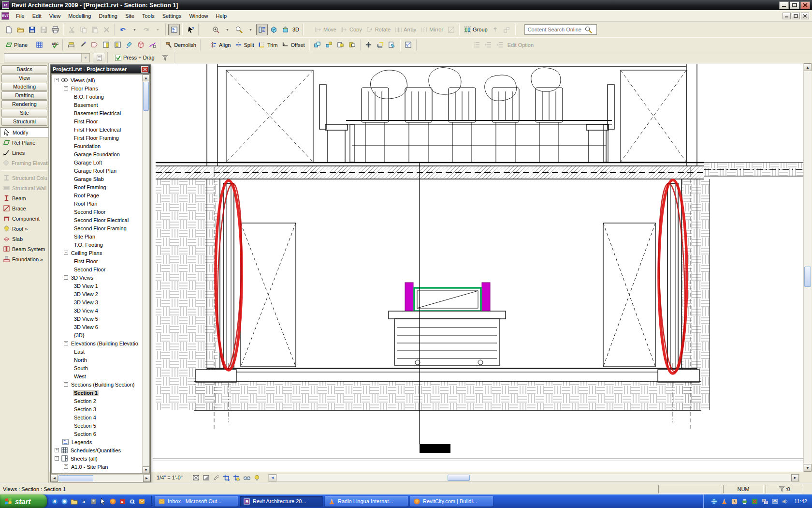 This screenshot has width=812, height=508. I want to click on taskbar-task-revit-architecture-20: RRevit Architecture 20..., so click(281, 501).